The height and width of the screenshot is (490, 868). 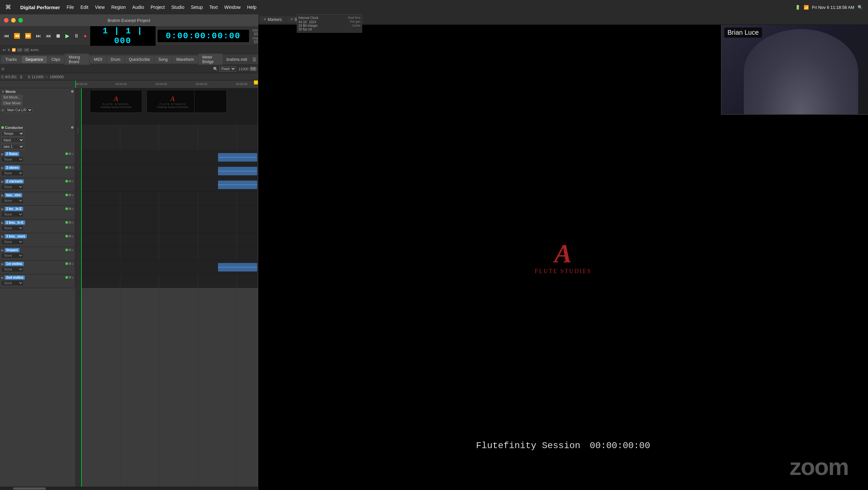 I want to click on main-cut-radio: ⊙, so click(x=3, y=110).